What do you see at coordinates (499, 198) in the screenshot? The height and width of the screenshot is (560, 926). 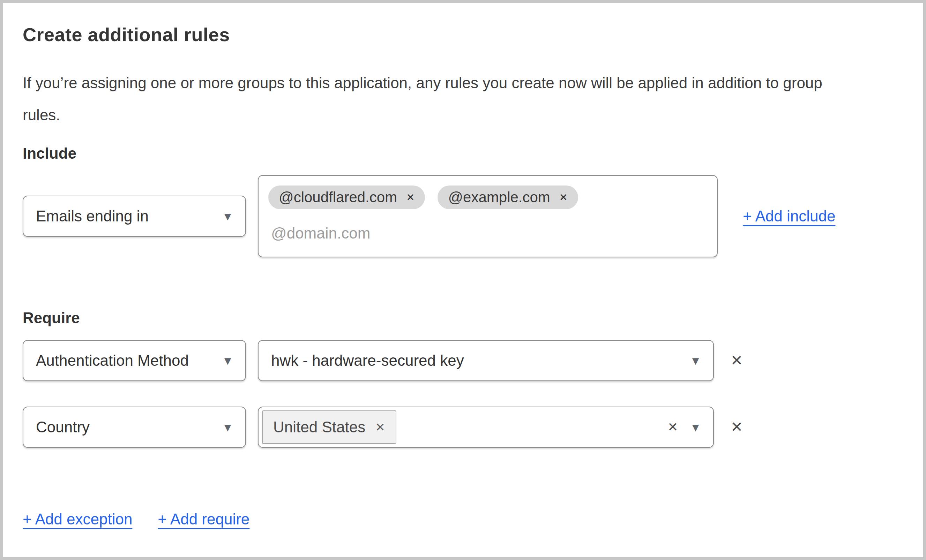 I see `email-tag-label: @example.com` at bounding box center [499, 198].